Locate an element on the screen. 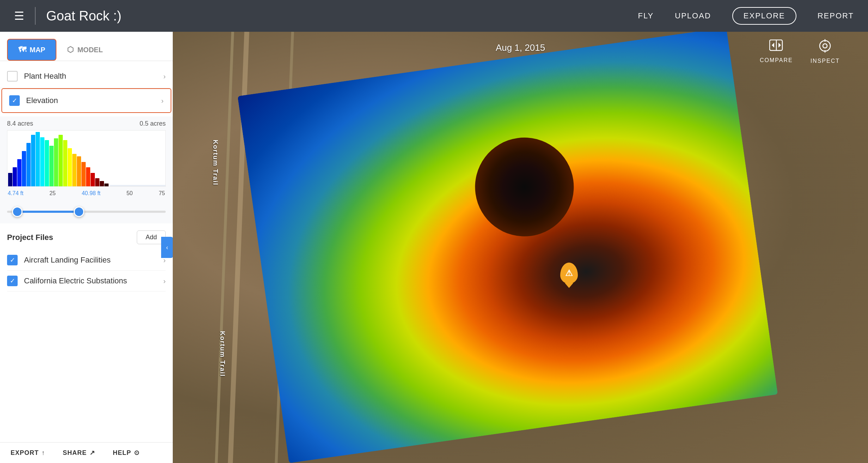 The width and height of the screenshot is (868, 463). inspect-icon is located at coordinates (825, 47).